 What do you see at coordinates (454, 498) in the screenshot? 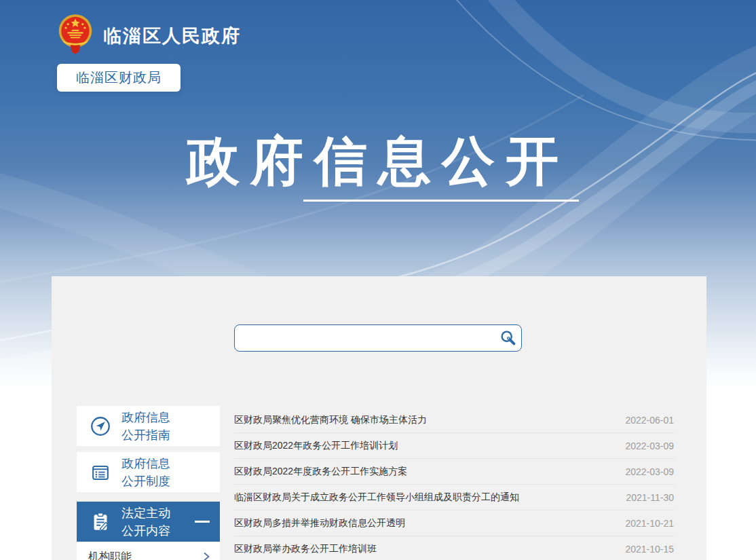
I see `article-row: 临淄区财政局关于成立政务公开工作领导小组组成及职责分工的通知 2021-11-3…` at bounding box center [454, 498].